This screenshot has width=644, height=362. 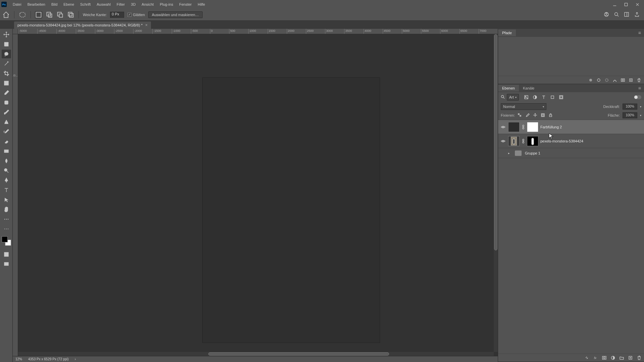 What do you see at coordinates (529, 88) in the screenshot?
I see `channels-tab: Kanäle` at bounding box center [529, 88].